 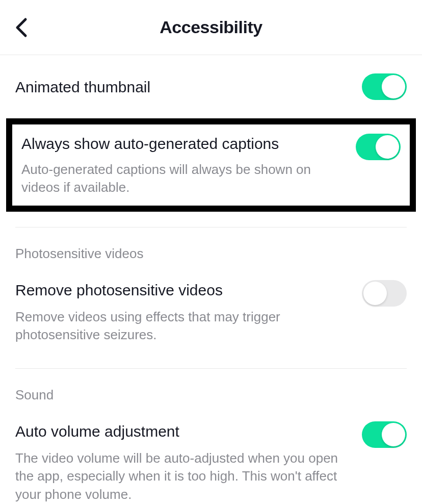 I want to click on setting-label: Animated thumbnail, so click(x=183, y=87).